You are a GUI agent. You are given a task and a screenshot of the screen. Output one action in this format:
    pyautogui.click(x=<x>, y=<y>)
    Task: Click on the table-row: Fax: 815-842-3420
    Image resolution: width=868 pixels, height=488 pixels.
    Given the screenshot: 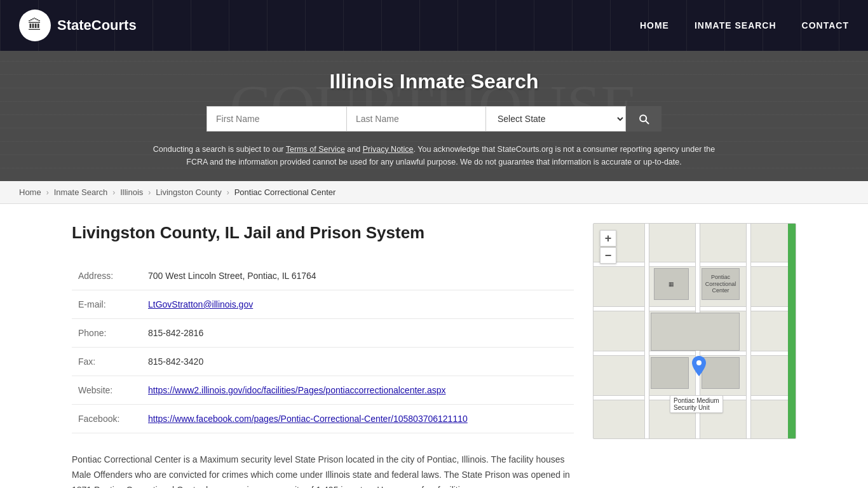 What is the action you would take?
    pyautogui.click(x=323, y=362)
    